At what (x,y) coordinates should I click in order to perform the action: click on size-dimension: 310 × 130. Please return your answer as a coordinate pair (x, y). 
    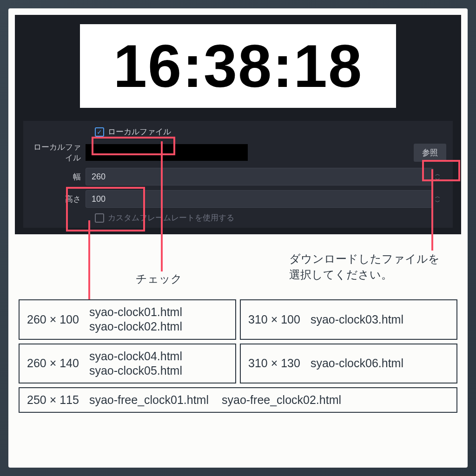
    Looking at the image, I should click on (274, 364).